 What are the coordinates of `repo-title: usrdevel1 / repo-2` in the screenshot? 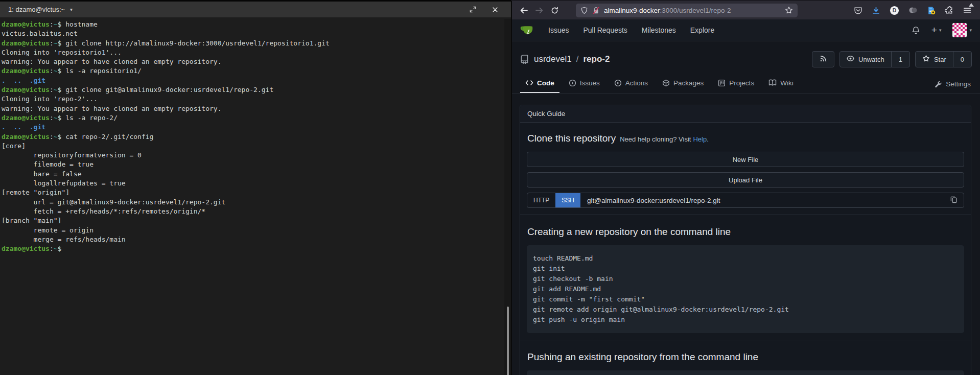 It's located at (565, 59).